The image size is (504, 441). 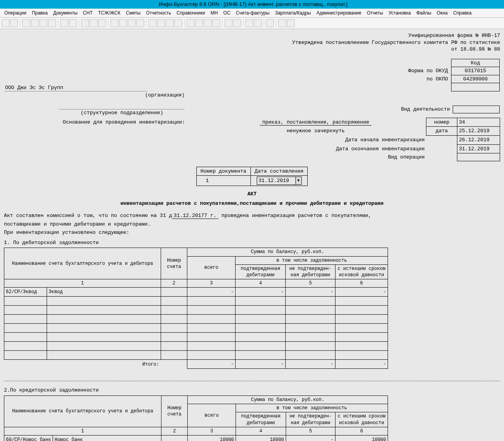 I want to click on menu-item: Зарплата/Кадры, so click(x=293, y=13).